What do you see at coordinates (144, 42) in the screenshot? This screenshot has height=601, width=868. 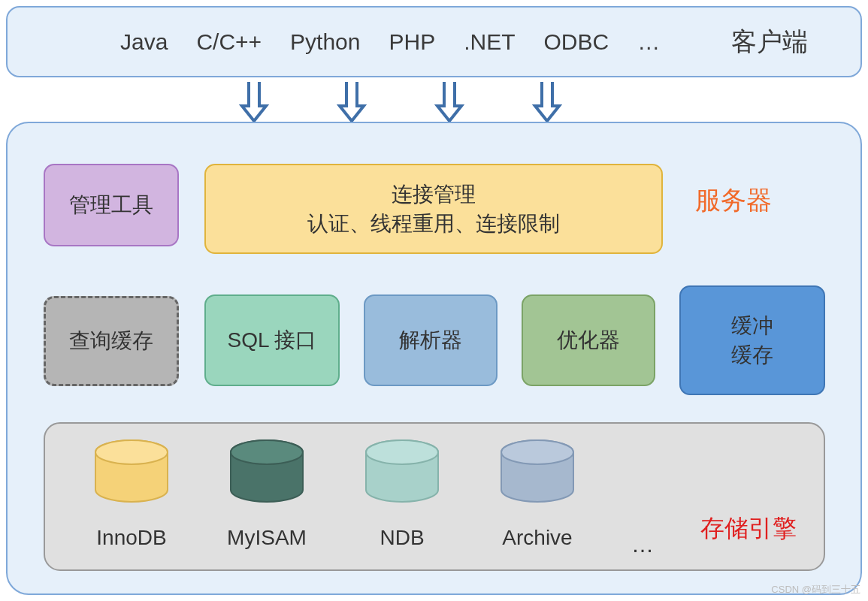 I see `client-item: Java` at bounding box center [144, 42].